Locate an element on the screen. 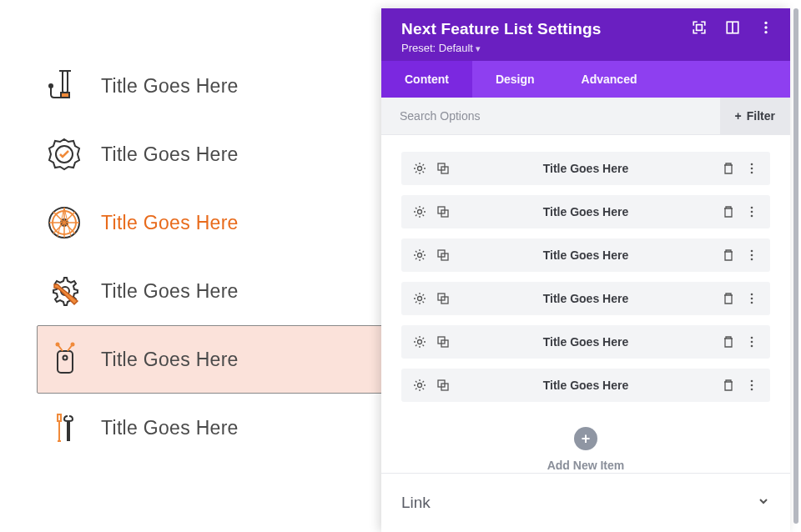 The height and width of the screenshot is (532, 801). link-section-title: Link is located at coordinates (416, 503).